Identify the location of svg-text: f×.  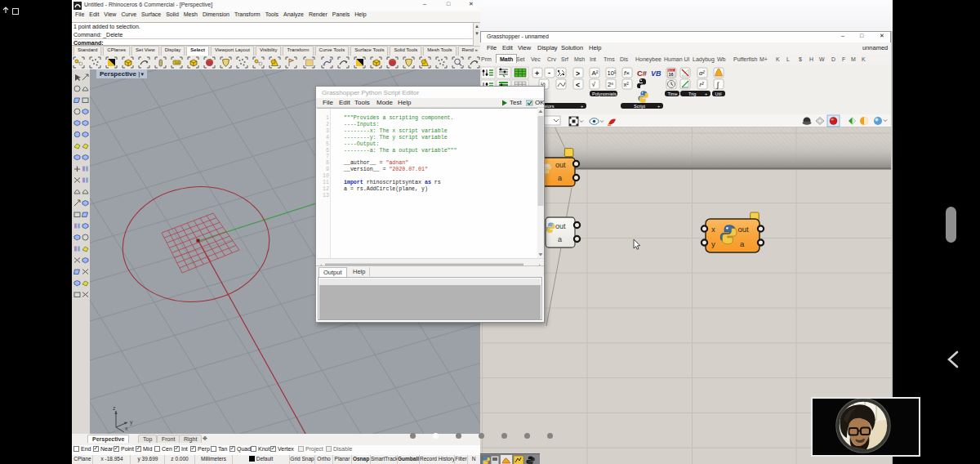
(627, 74).